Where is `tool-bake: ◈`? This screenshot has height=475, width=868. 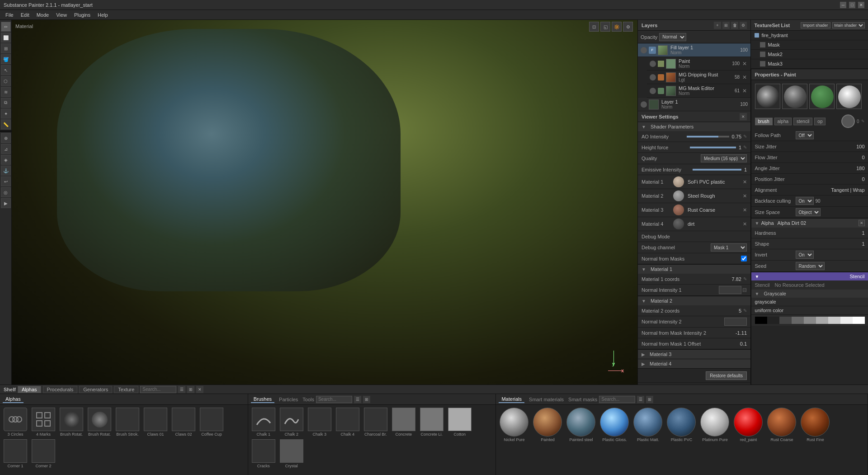
tool-bake: ◈ is located at coordinates (6, 160).